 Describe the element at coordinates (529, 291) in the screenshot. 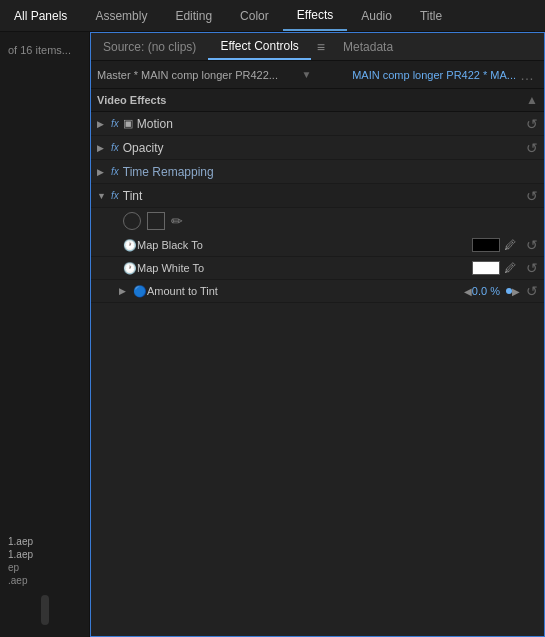

I see `amount-reset-btn: ↺` at that location.